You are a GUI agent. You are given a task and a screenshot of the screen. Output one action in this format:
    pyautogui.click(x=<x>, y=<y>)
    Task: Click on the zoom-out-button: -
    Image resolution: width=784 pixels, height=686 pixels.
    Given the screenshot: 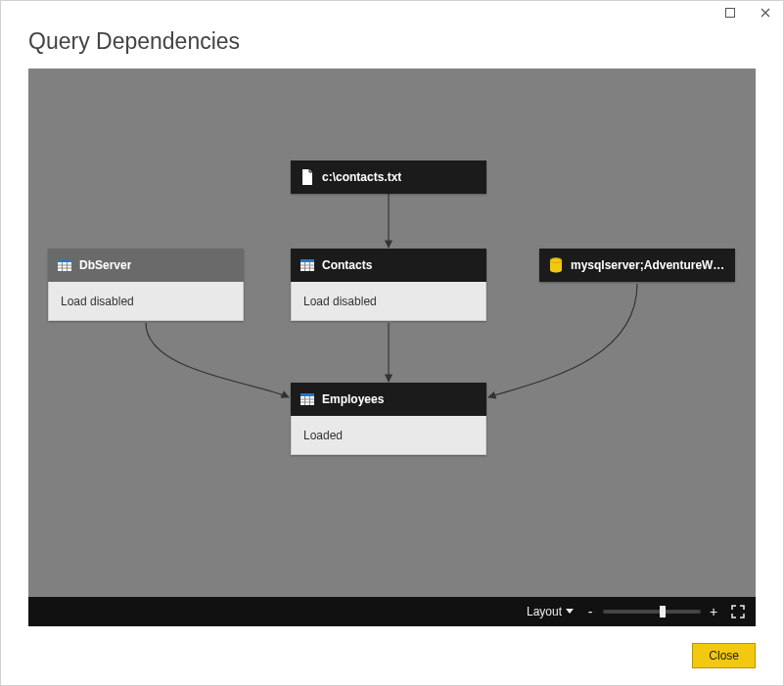 What is the action you would take?
    pyautogui.click(x=590, y=612)
    